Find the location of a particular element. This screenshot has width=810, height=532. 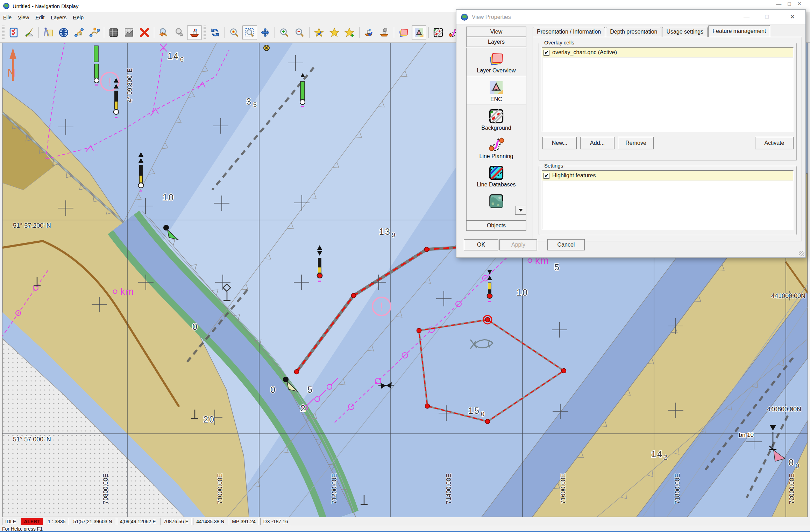

layer-item-layer-overview: Layer Overview is located at coordinates (496, 62).